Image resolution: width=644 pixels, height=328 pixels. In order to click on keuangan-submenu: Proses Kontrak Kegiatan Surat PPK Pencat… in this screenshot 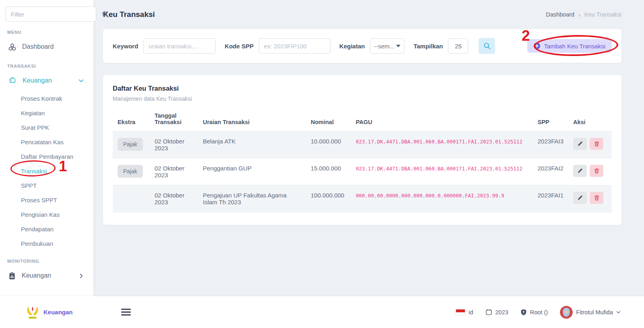, I will do `click(47, 170)`.